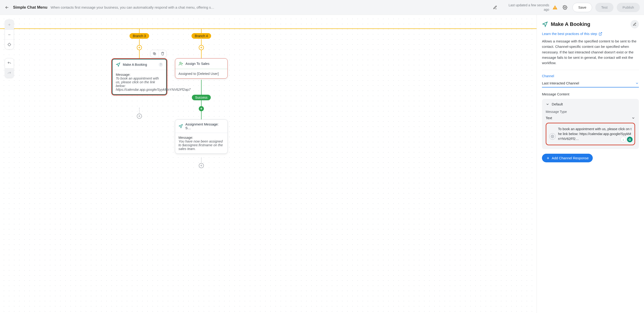  Describe the element at coordinates (590, 112) in the screenshot. I see `message-type-label: Message Type` at that location.